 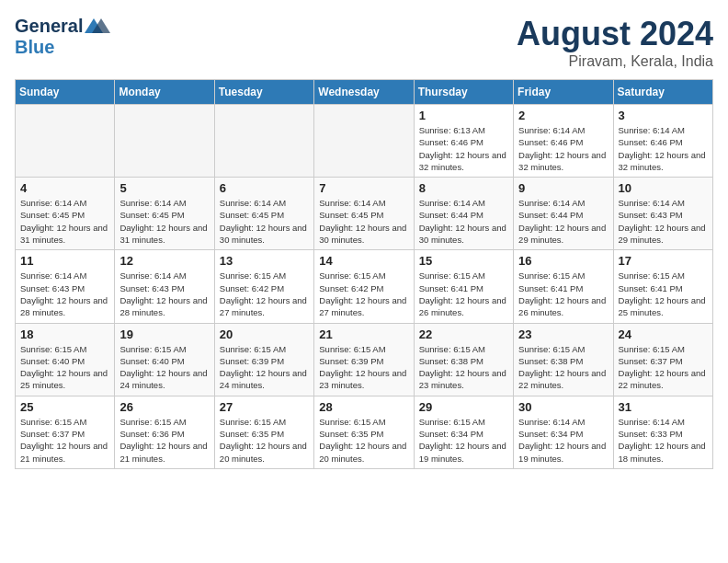 What do you see at coordinates (663, 92) in the screenshot?
I see `col-header-saturday: Saturday` at bounding box center [663, 92].